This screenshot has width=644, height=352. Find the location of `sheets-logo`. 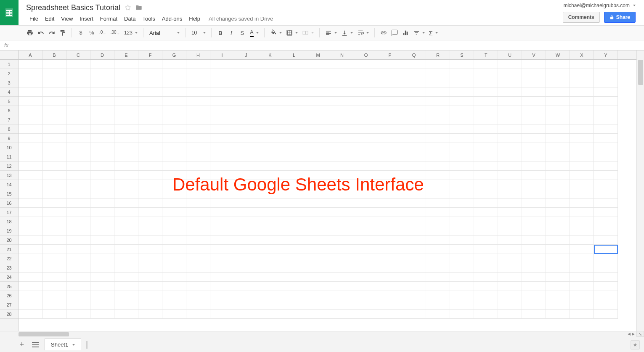

sheets-logo is located at coordinates (9, 13).